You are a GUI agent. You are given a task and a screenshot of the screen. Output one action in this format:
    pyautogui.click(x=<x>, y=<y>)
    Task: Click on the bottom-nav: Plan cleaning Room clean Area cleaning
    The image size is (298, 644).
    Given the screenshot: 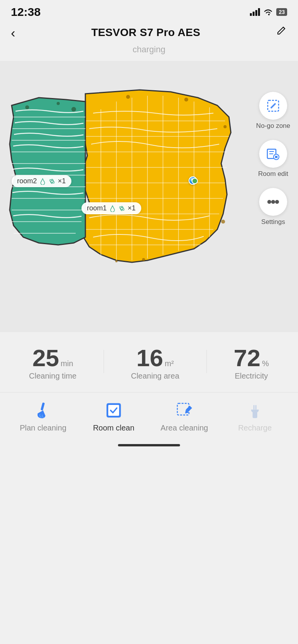 What is the action you would take?
    pyautogui.click(x=149, y=415)
    